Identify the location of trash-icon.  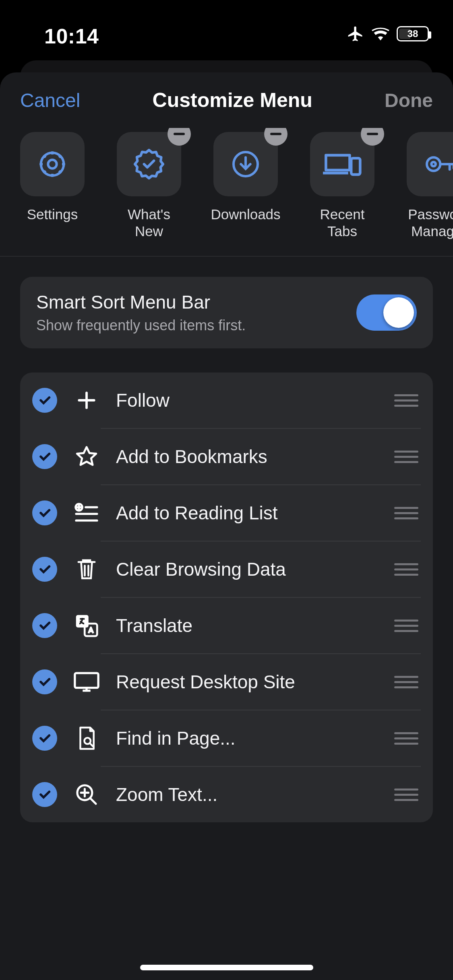
(87, 569).